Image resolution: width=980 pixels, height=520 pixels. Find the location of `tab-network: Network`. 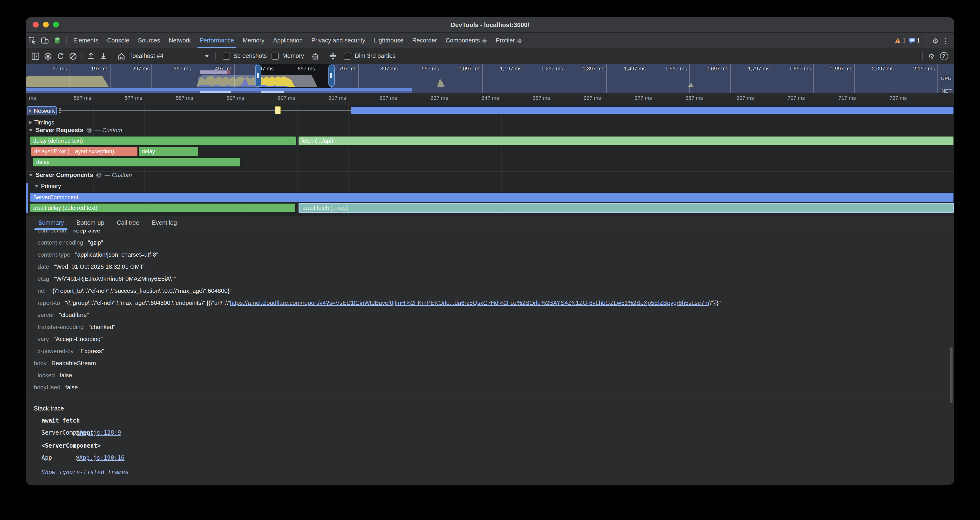

tab-network: Network is located at coordinates (180, 40).